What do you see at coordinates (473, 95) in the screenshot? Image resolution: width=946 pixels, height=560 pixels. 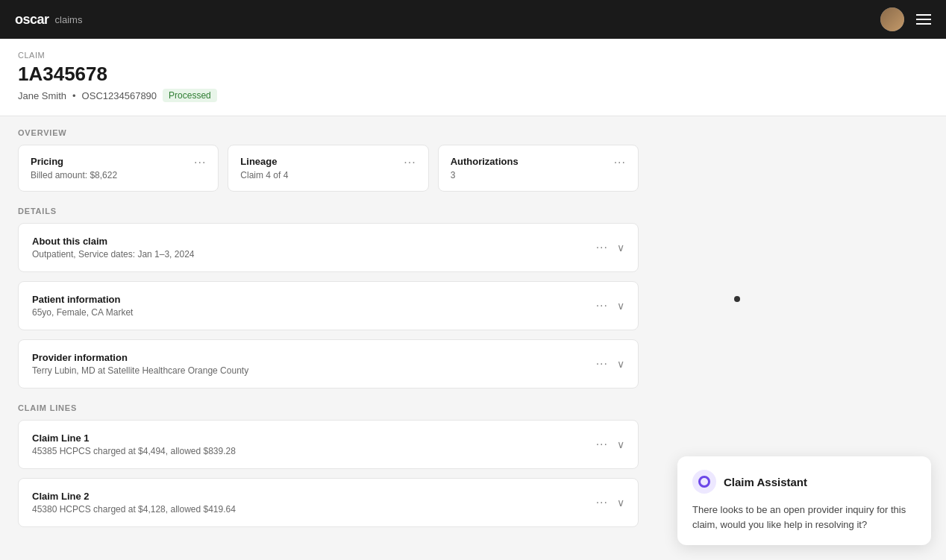 I see `claim-meta: Jane Smith • OSC1234567890 Processed` at bounding box center [473, 95].